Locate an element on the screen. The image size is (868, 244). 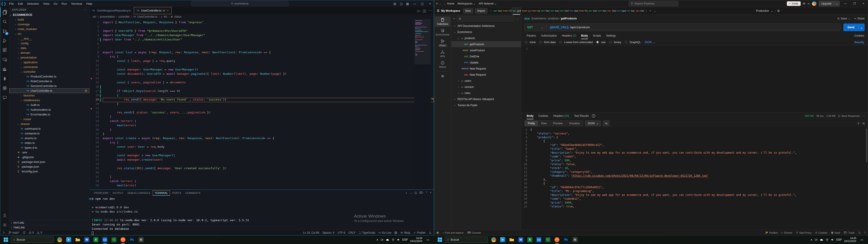
request-tab: GETgetPr is located at coordinates (517, 11).